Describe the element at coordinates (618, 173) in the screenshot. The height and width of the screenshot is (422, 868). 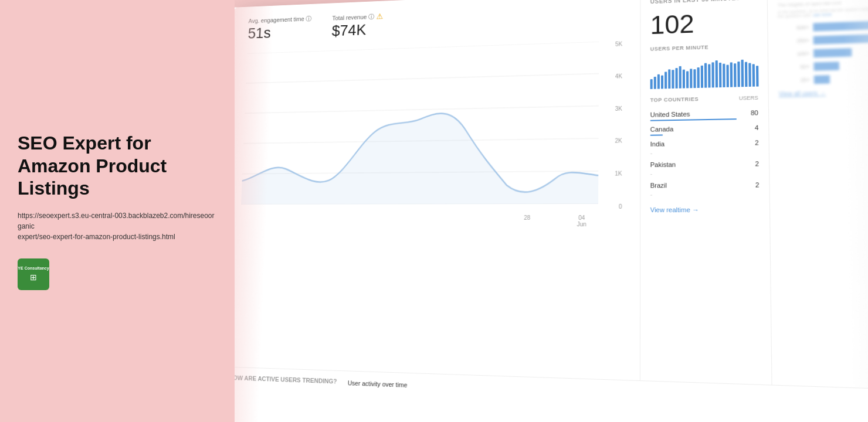
I see `y-label-1k: 1K` at that location.